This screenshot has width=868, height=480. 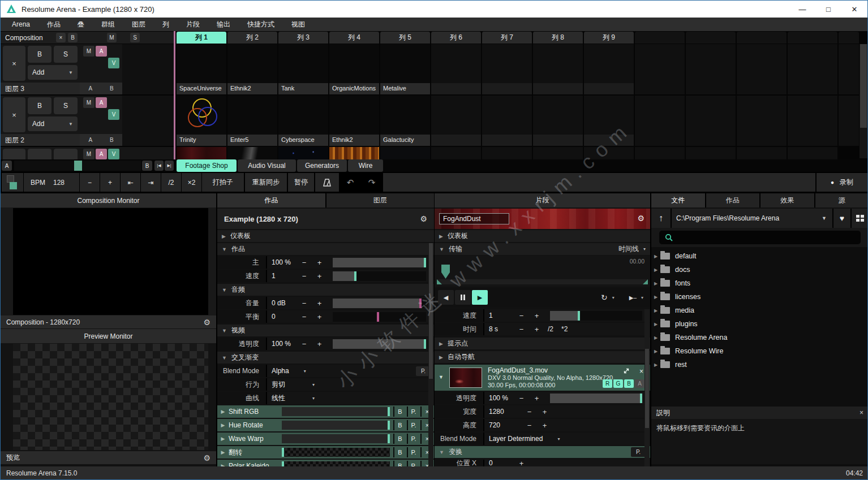 I want to click on view-toggle-icon, so click(x=859, y=218).